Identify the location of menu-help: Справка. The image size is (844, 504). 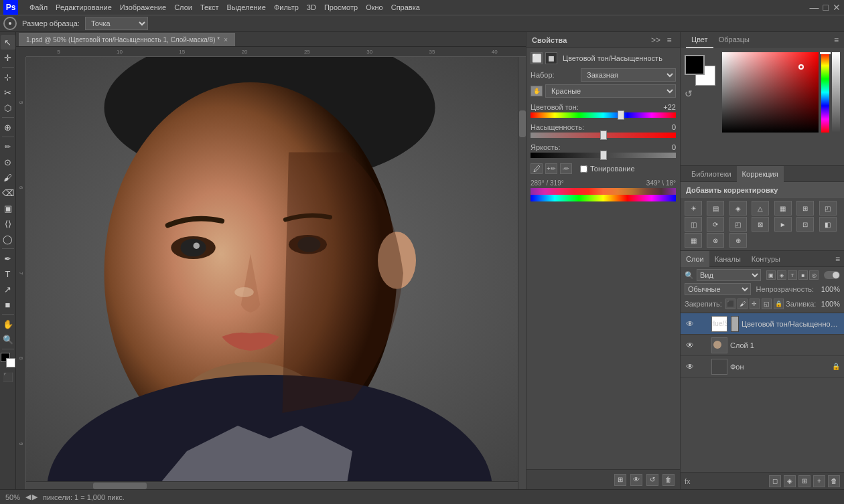
(406, 7).